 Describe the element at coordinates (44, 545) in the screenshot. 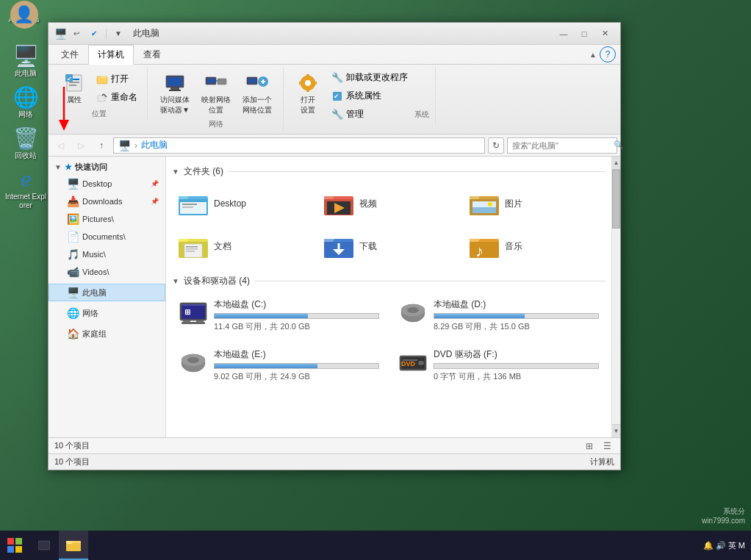

I see `taskbar-search-btn` at that location.